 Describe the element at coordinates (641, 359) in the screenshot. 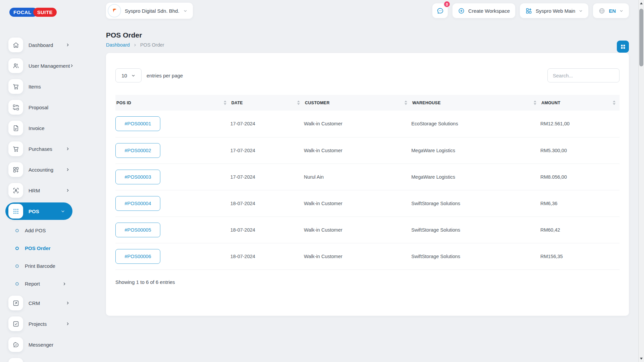

I see `scroll-down-arrow-icon` at that location.